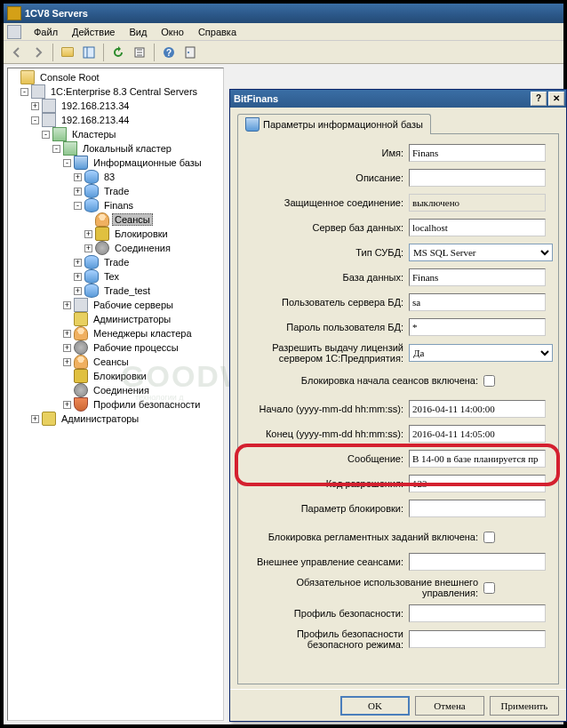 Image resolution: width=567 pixels, height=728 pixels. I want to click on tree-admins2: Администраторы, so click(100, 419).